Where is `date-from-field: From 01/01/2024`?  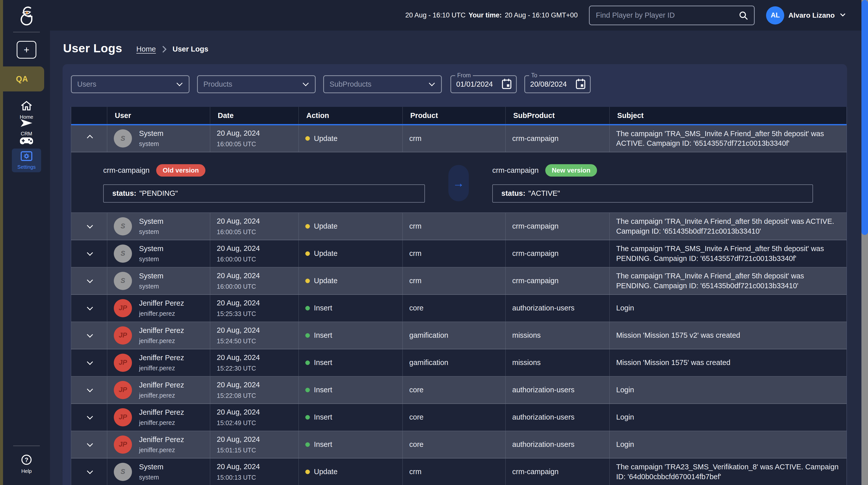
date-from-field: From 01/01/2024 is located at coordinates (484, 84).